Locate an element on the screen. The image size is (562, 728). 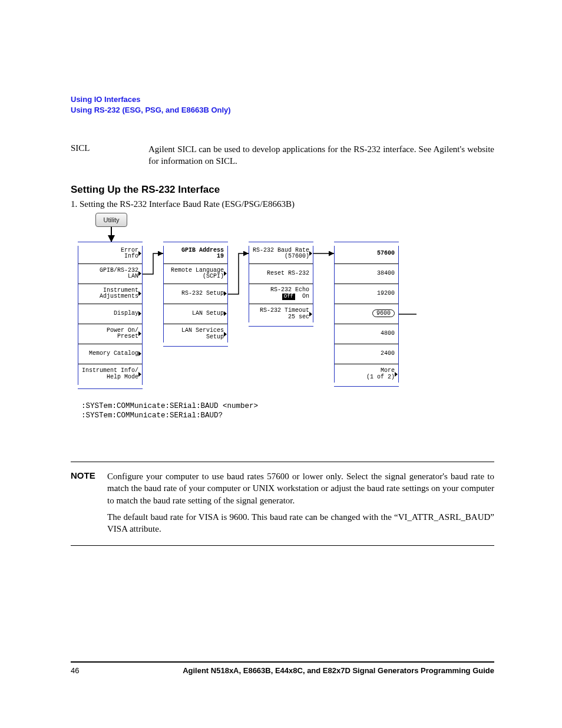
menu-item: Display is located at coordinates (110, 314).